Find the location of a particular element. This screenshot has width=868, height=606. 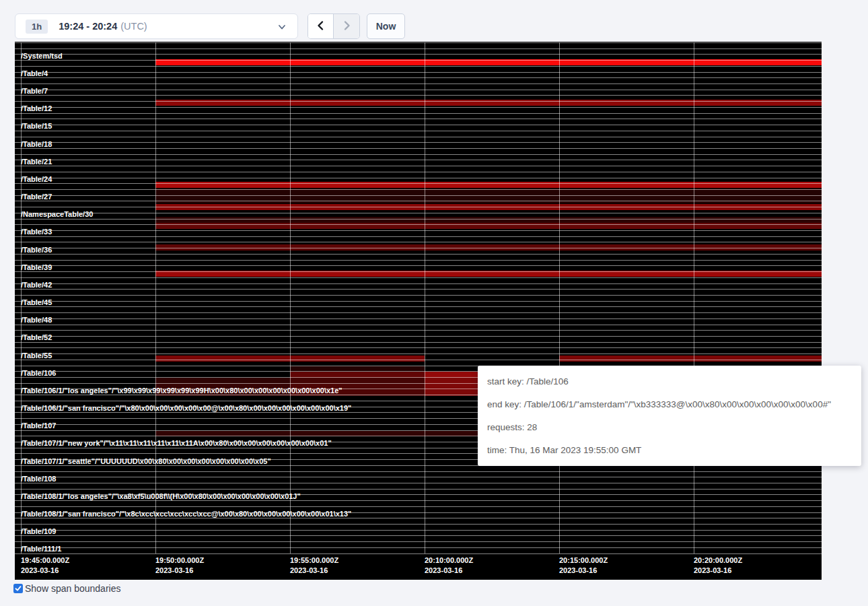

now-button: Now is located at coordinates (386, 26).